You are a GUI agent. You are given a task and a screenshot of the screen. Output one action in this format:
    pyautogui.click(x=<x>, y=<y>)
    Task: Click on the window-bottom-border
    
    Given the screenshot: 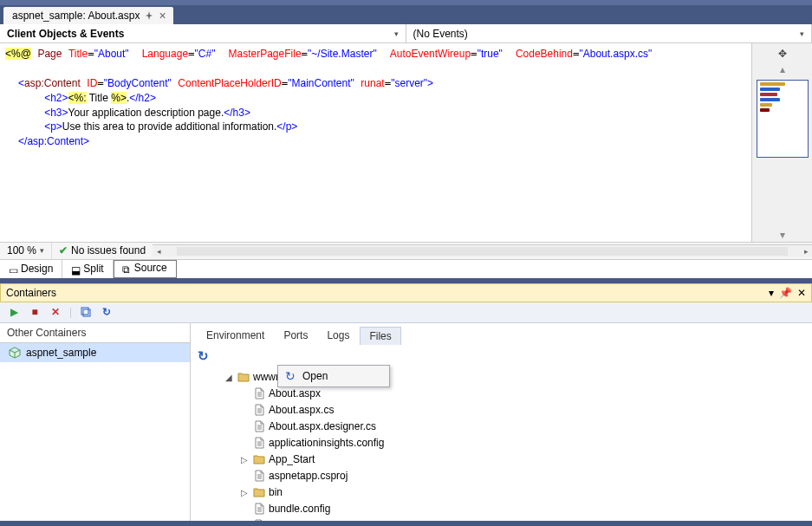 What is the action you would take?
    pyautogui.click(x=406, y=523)
    